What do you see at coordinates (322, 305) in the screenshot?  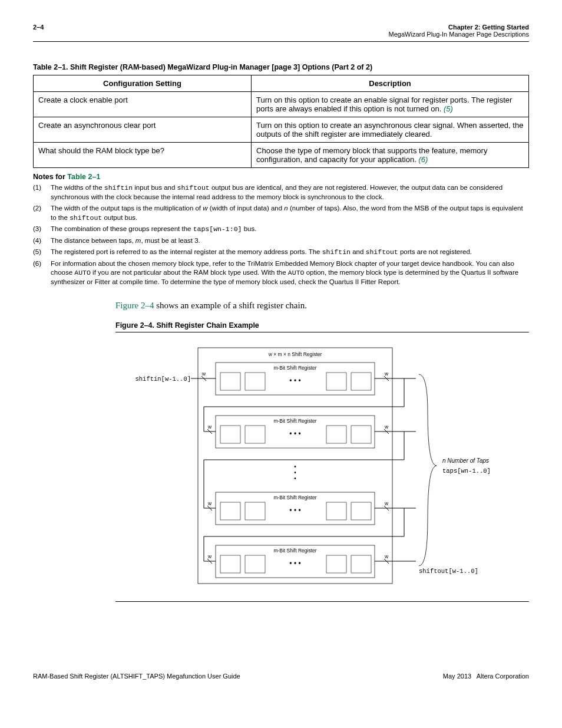 I see `body-paragraph: Figure 2–4 shows an example of a shift r…` at bounding box center [322, 305].